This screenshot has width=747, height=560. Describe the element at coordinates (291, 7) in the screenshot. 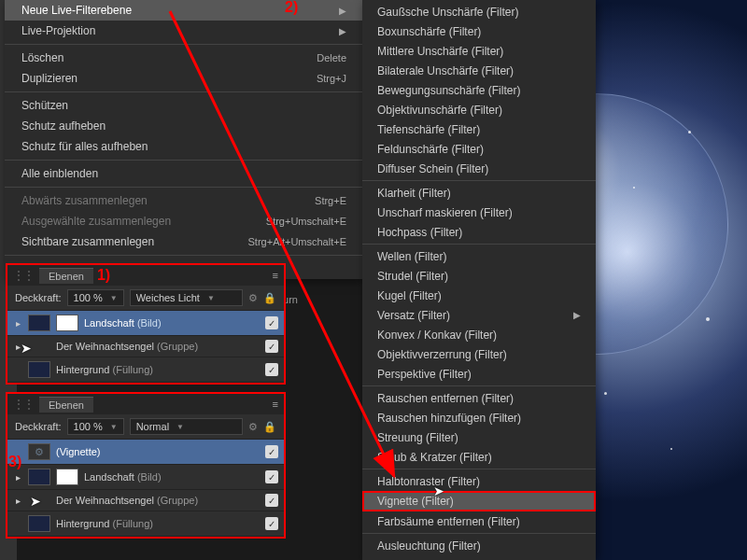

I see `annotation-2: 2)` at that location.